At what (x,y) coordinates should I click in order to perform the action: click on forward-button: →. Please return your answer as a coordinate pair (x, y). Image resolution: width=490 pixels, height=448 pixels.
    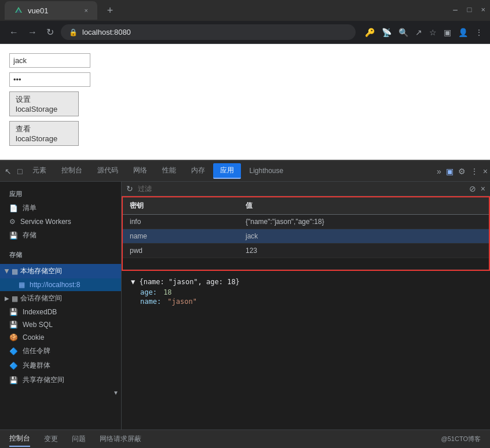
    Looking at the image, I should click on (32, 32).